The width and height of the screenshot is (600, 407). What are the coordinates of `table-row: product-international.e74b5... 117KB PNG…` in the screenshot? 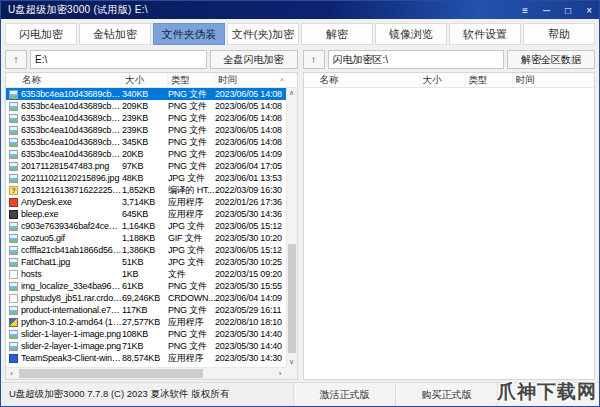 It's located at (146, 310).